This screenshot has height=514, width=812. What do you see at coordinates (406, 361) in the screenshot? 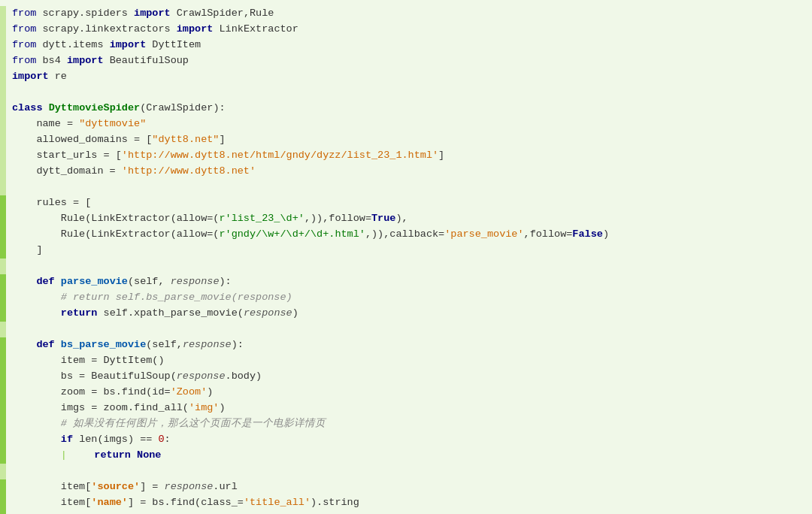
I see `code-line-23: item = DyttItem()` at bounding box center [406, 361].